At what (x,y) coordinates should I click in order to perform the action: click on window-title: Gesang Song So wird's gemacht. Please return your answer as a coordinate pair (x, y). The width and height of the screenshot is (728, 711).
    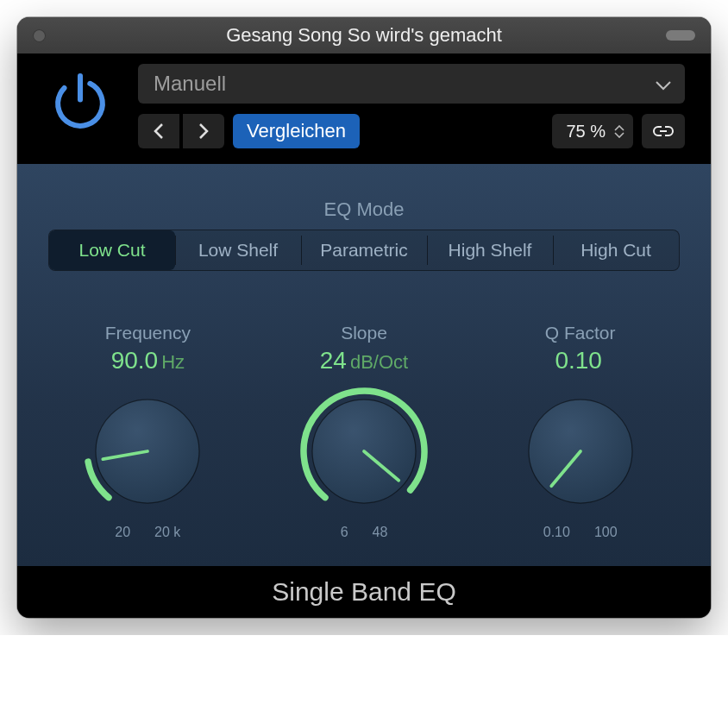
    Looking at the image, I should click on (364, 35).